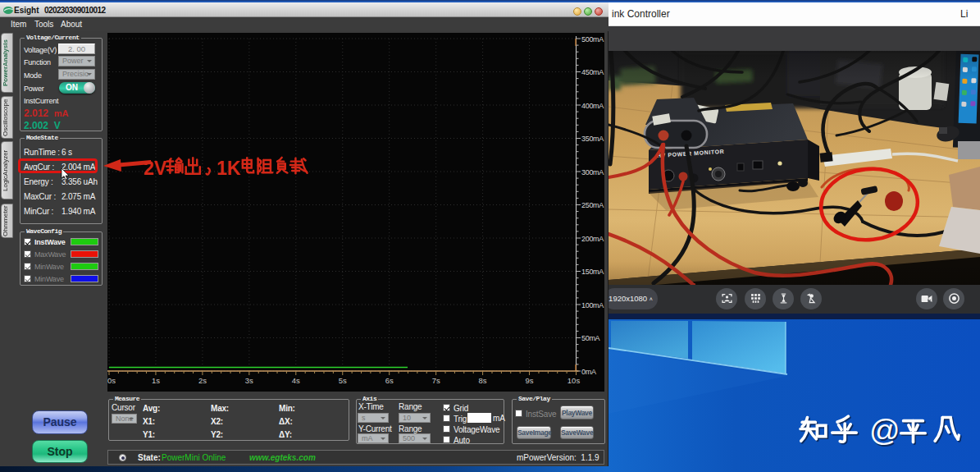 This screenshot has height=472, width=980. What do you see at coordinates (483, 381) in the screenshot?
I see `svg-text: 8s` at bounding box center [483, 381].